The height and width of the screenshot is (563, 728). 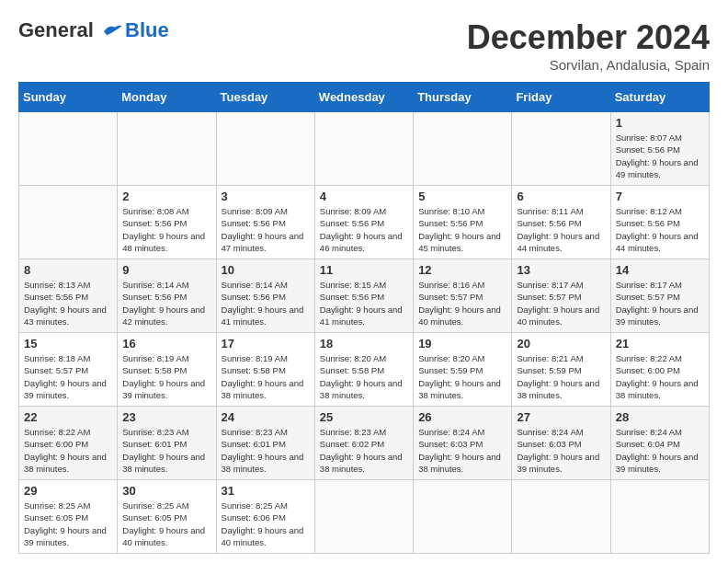 What do you see at coordinates (364, 270) in the screenshot?
I see `day-number: 11` at bounding box center [364, 270].